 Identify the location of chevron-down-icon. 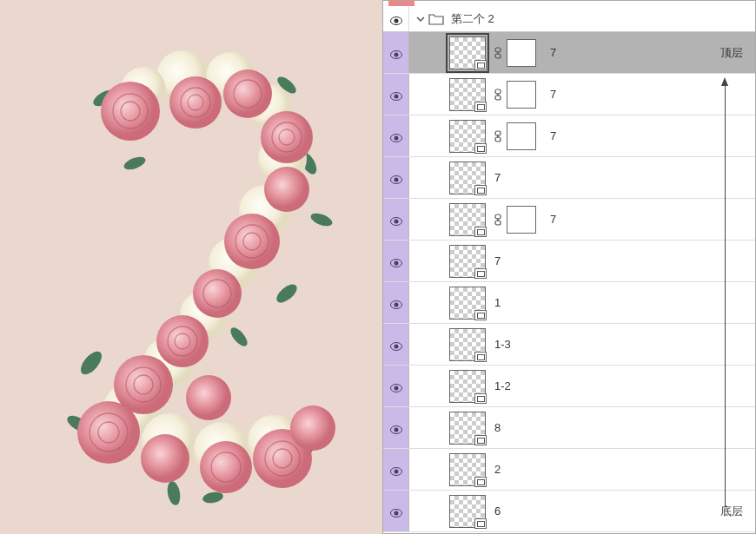
(421, 19).